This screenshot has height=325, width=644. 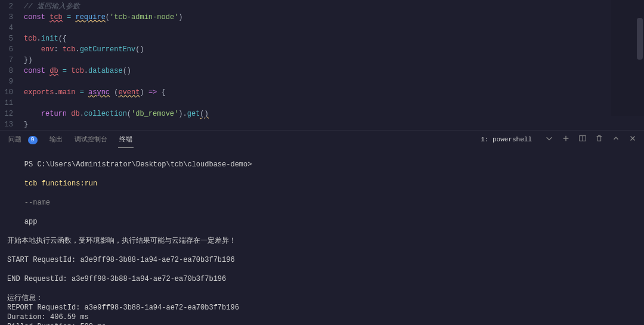 I want to click on line-number: 7, so click(x=12, y=60).